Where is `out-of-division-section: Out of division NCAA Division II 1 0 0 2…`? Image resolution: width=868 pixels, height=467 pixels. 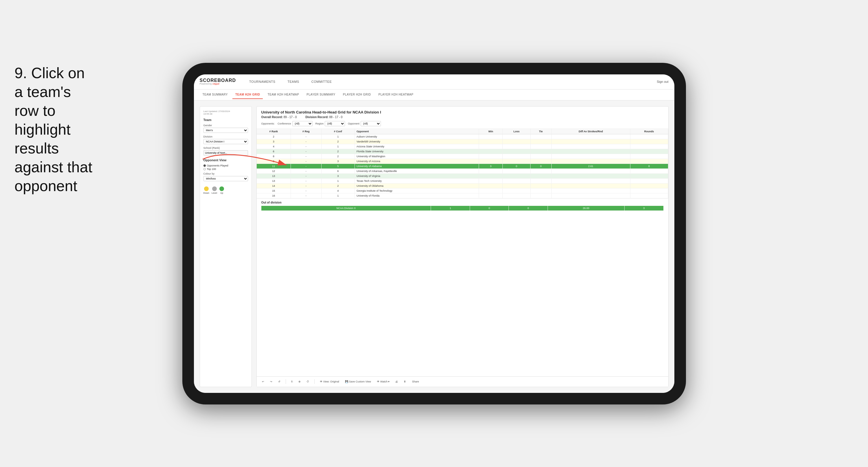
out-of-division-section: Out of division NCAA Division II 1 0 0 2… is located at coordinates (462, 206).